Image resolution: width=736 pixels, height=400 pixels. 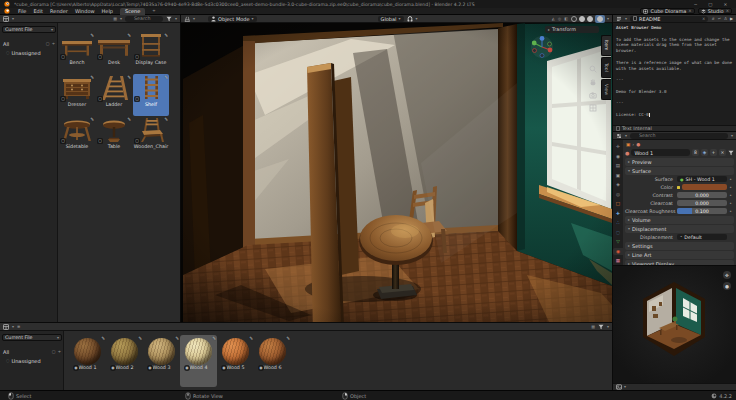 What do you see at coordinates (680, 220) in the screenshot?
I see `panel-volume: ▸Volume` at bounding box center [680, 220].